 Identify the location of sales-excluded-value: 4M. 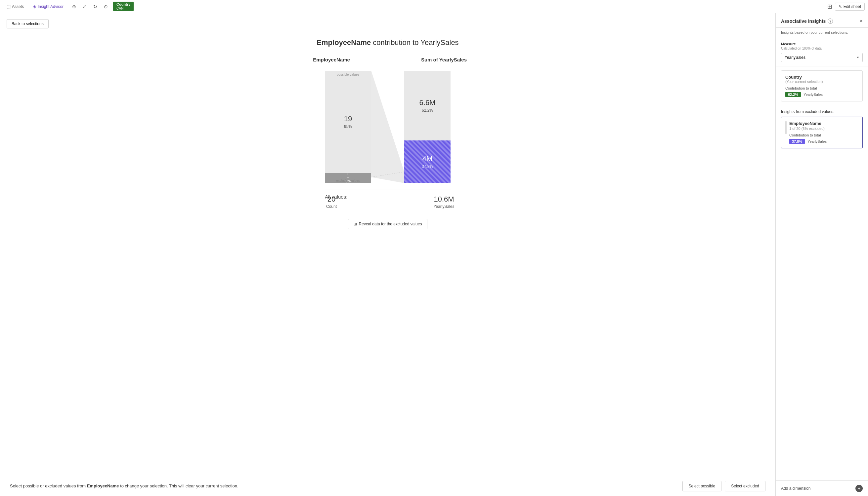
(428, 159).